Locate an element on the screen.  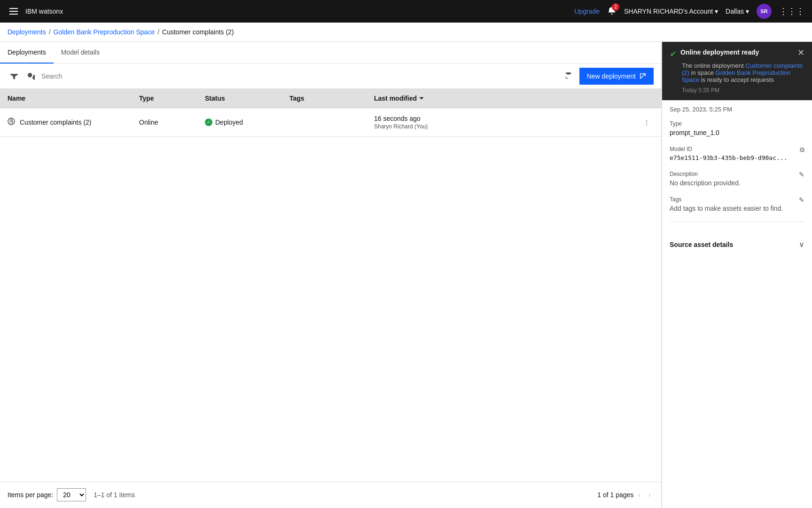
toast-success-icon: ✔ is located at coordinates (673, 54).